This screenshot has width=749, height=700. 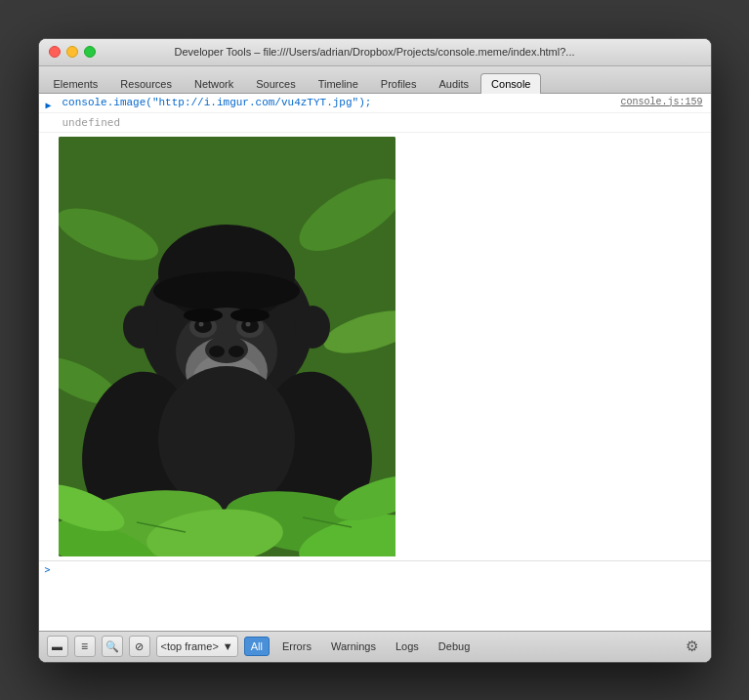 What do you see at coordinates (375, 570) in the screenshot?
I see `console-input-row: >` at bounding box center [375, 570].